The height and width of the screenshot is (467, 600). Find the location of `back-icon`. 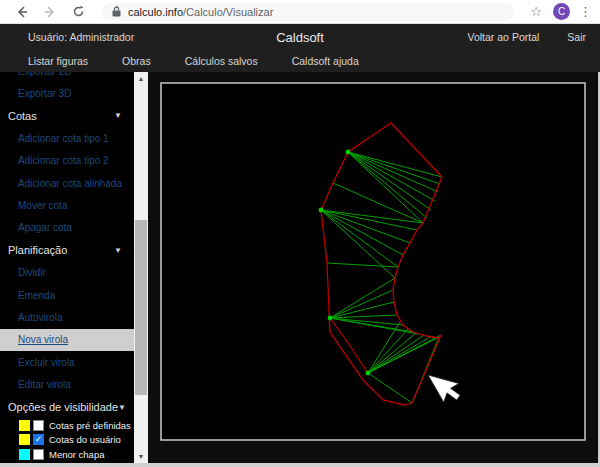

back-icon is located at coordinates (22, 12).